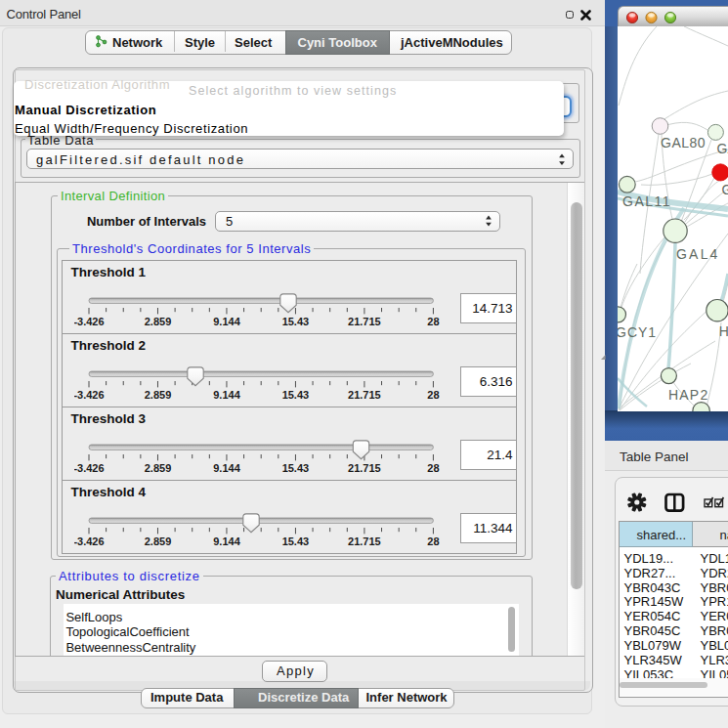 Image resolution: width=728 pixels, height=728 pixels. Describe the element at coordinates (683, 143) in the screenshot. I see `svg-text: GAL80` at that location.